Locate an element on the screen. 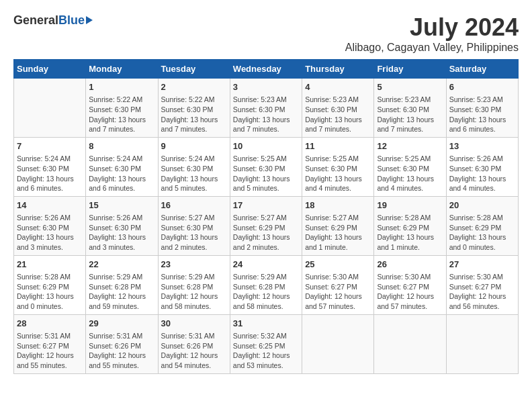 The image size is (532, 411). day-number: 22 is located at coordinates (122, 265).